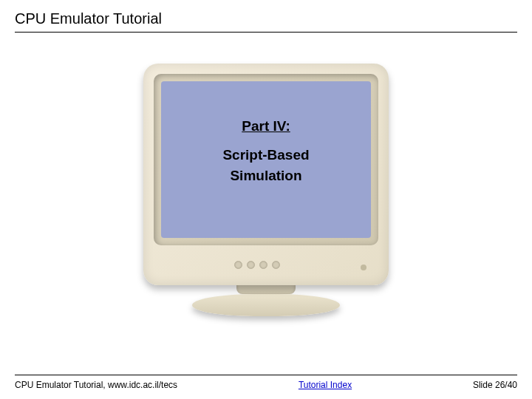  Describe the element at coordinates (495, 385) in the screenshot. I see `slide-number: Slide 26/40` at that location.